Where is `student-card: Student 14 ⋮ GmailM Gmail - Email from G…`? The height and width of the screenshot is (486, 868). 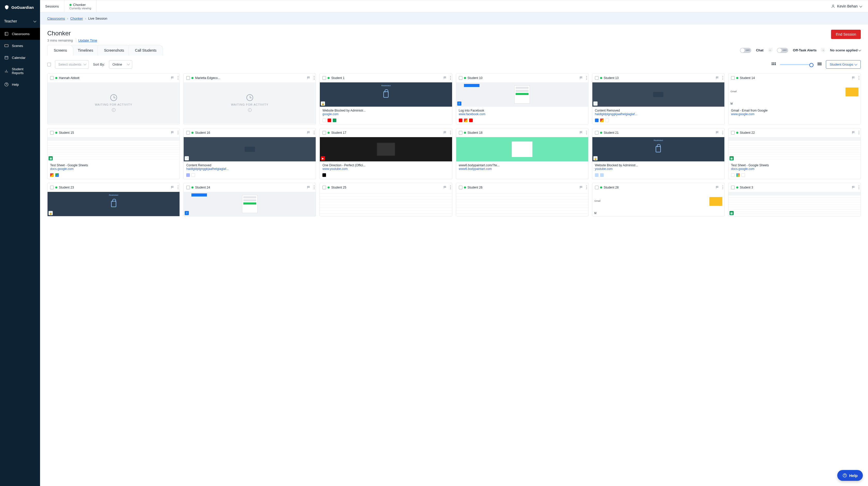 student-card: Student 14 ⋮ GmailM Gmail - Email from G… is located at coordinates (795, 99).